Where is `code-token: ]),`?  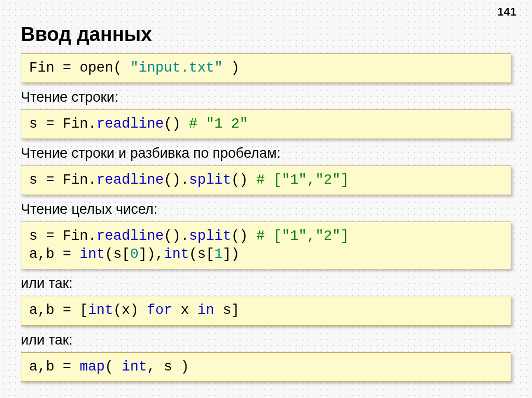 code-token: ]), is located at coordinates (152, 254).